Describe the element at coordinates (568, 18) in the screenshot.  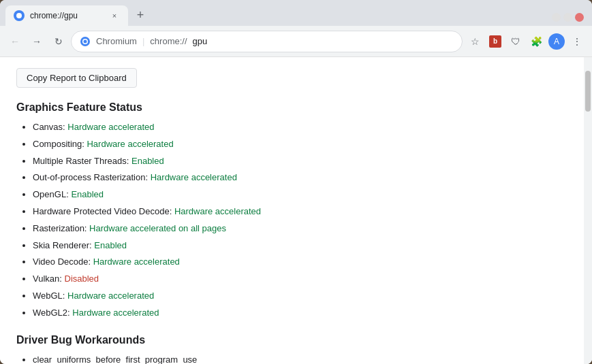
I see `window-controls: − □ ×` at that location.